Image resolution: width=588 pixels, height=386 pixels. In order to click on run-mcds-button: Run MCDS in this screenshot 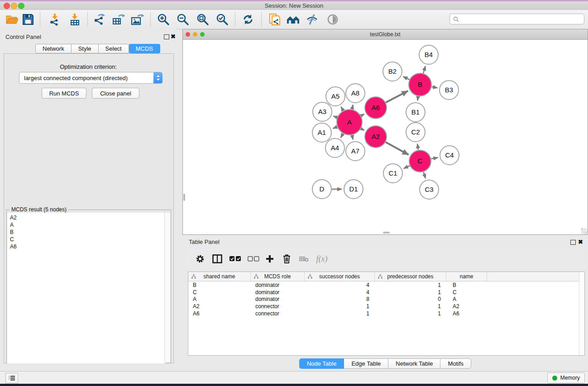, I will do `click(64, 93)`.